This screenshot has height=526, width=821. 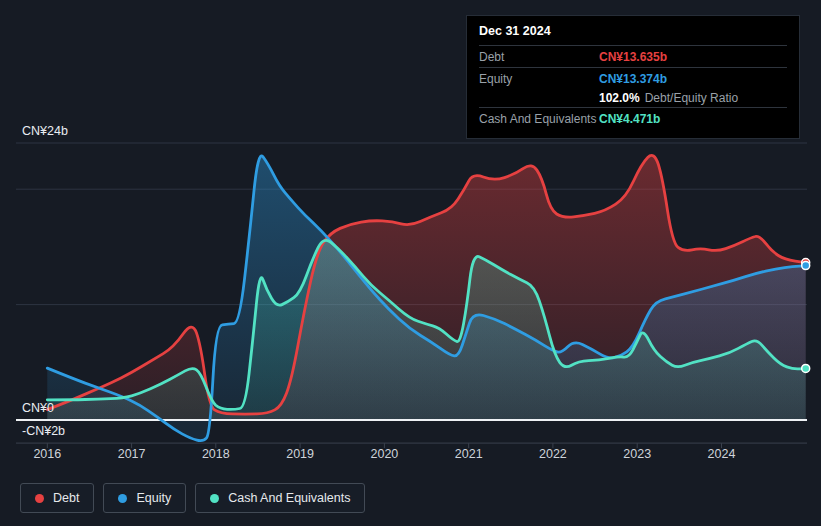 I want to click on x-axis-label-2019: 2019, so click(x=300, y=454).